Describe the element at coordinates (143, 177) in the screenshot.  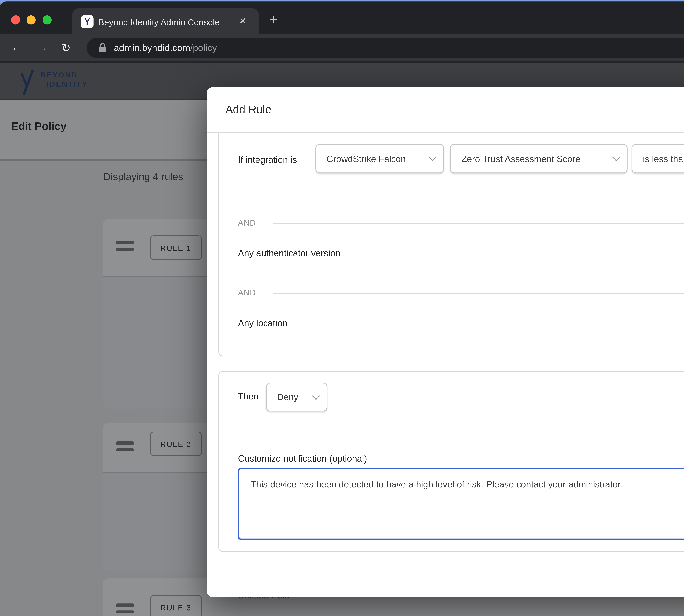
I see `rules-summary: Displaying 4 rules` at that location.